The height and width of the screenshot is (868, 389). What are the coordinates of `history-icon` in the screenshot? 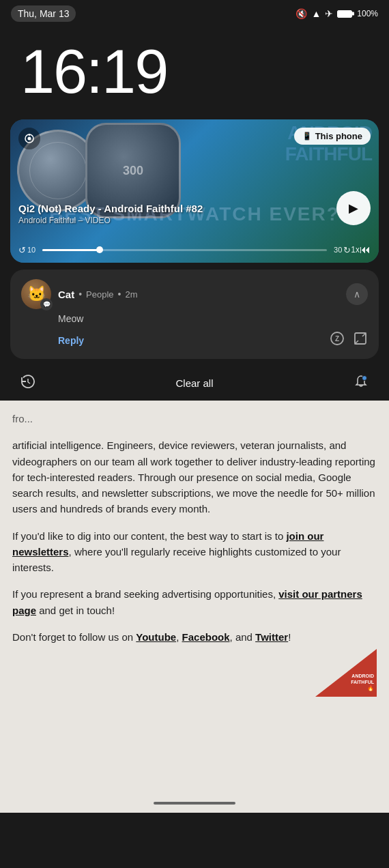 It's located at (28, 384).